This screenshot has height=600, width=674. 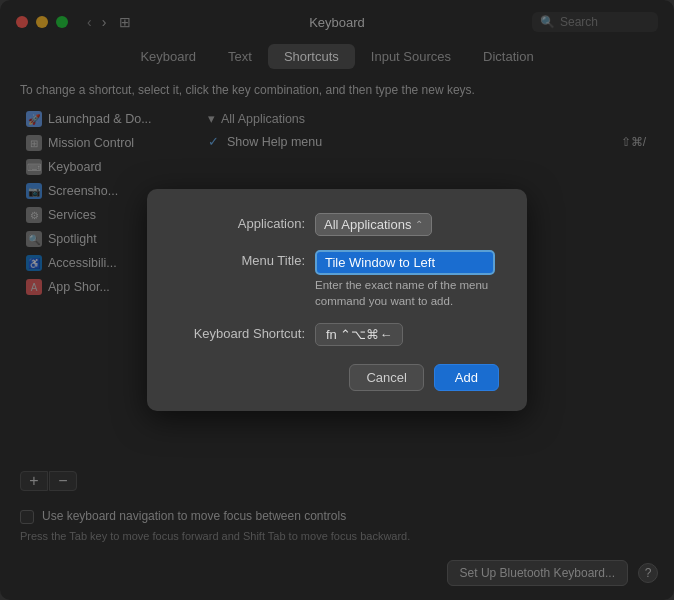 What do you see at coordinates (405, 280) in the screenshot?
I see `menu-title-col: Enter the exact name of the menu command…` at bounding box center [405, 280].